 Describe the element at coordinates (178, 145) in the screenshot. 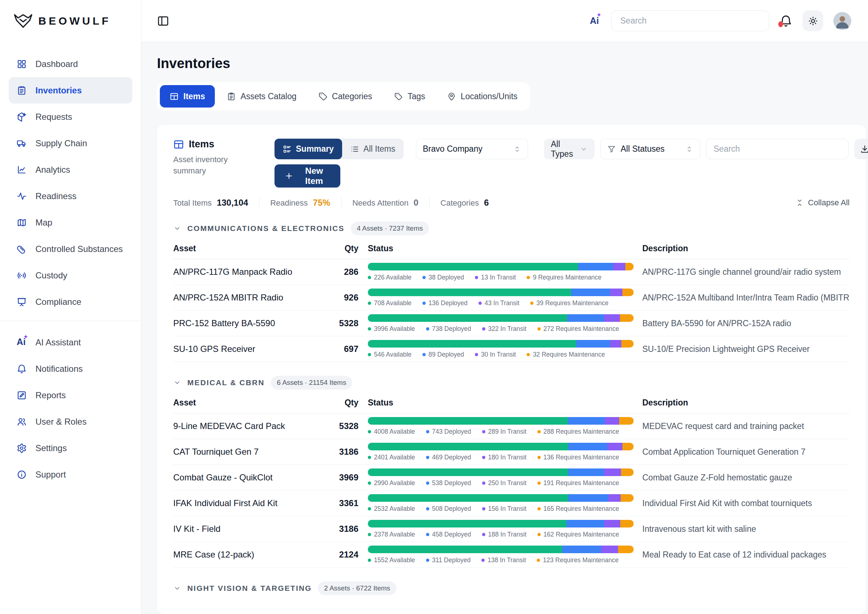

I see `items-table-icon` at that location.